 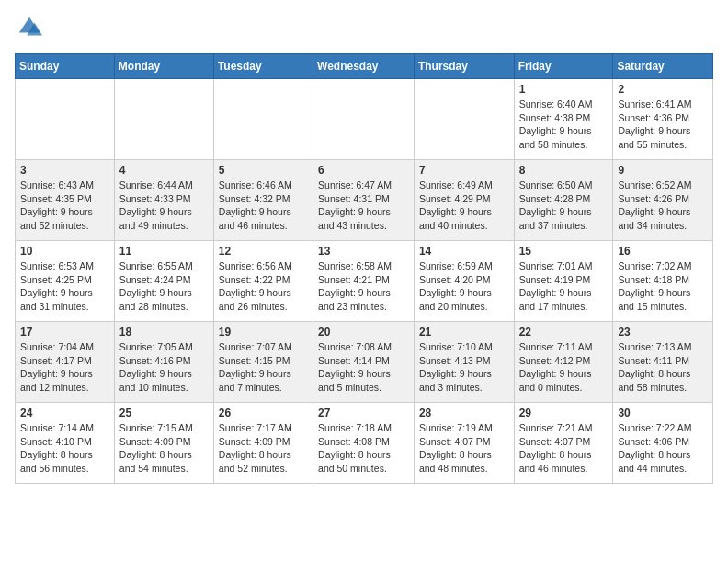 I want to click on day-number: 6, so click(x=364, y=170).